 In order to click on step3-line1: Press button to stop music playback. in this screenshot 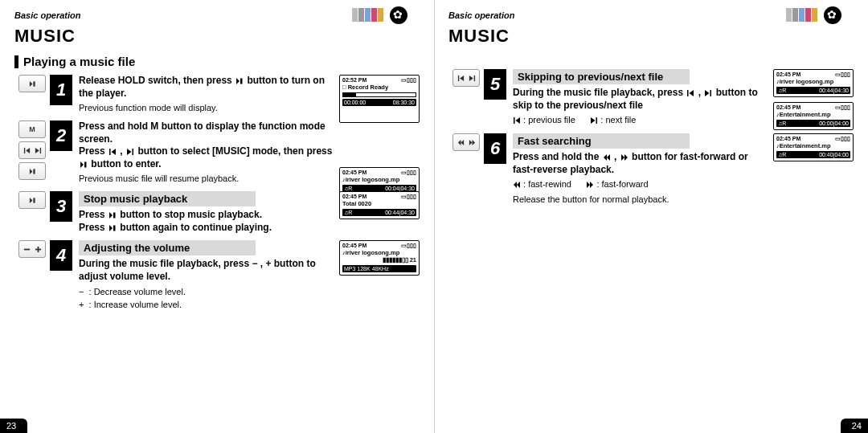, I will do `click(207, 215)`.